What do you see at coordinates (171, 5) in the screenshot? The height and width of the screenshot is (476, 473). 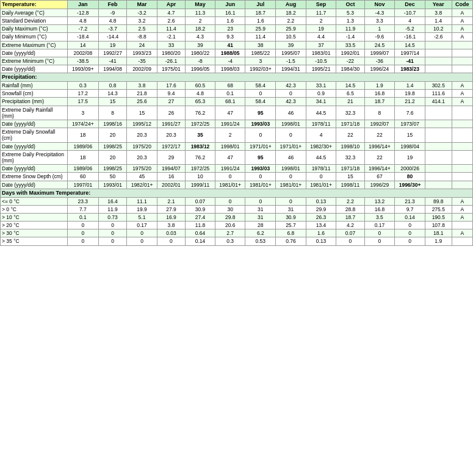 I see `col-apr: Apr` at bounding box center [171, 5].